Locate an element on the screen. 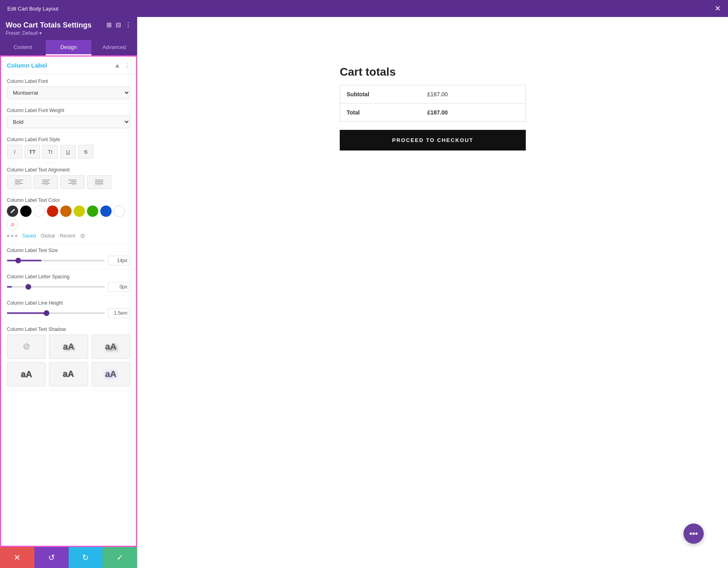  text-size-slider-row: 14px is located at coordinates (69, 261).